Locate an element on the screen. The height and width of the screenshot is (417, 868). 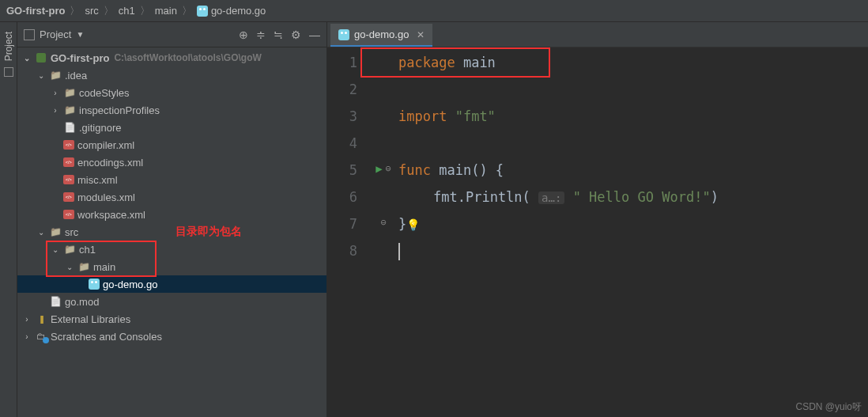
line-number: 1 is located at coordinates (342, 63).